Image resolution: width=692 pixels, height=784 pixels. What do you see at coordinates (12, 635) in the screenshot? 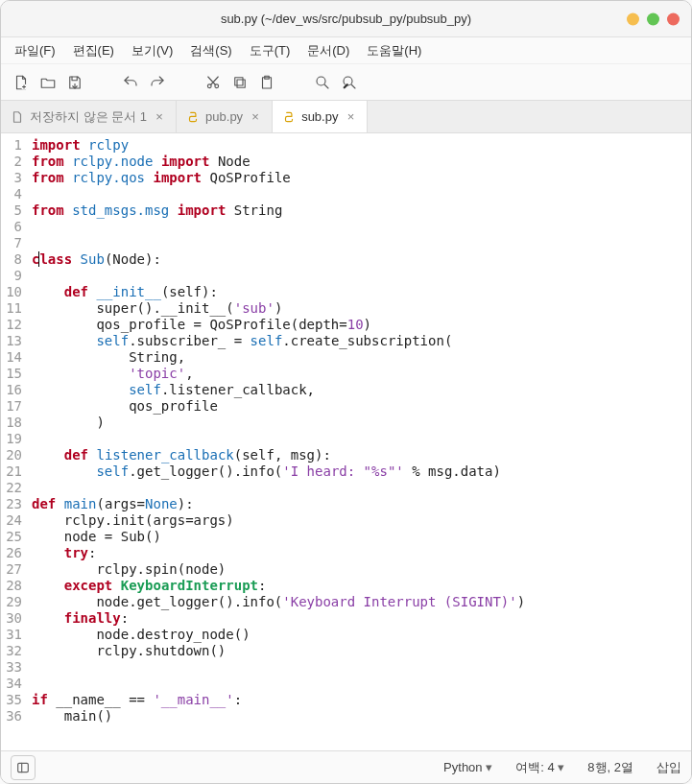
I see `line-number: 31` at bounding box center [12, 635].